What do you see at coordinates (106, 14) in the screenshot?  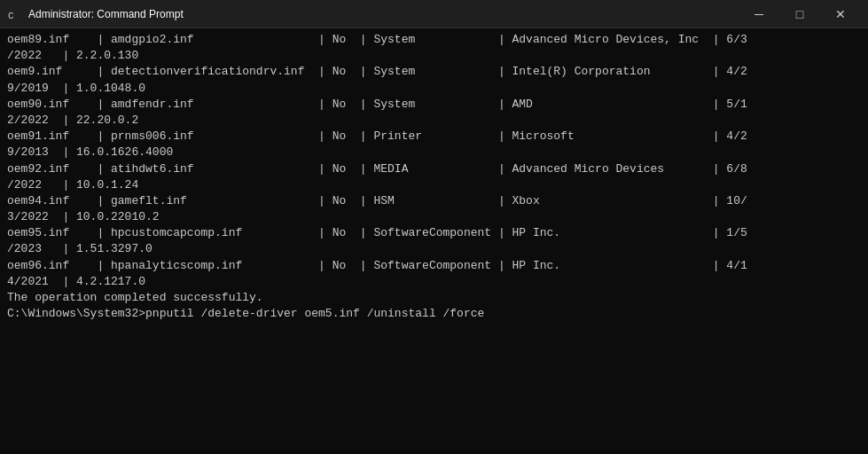 I see `window-title: Administrator: Command Prompt` at bounding box center [106, 14].